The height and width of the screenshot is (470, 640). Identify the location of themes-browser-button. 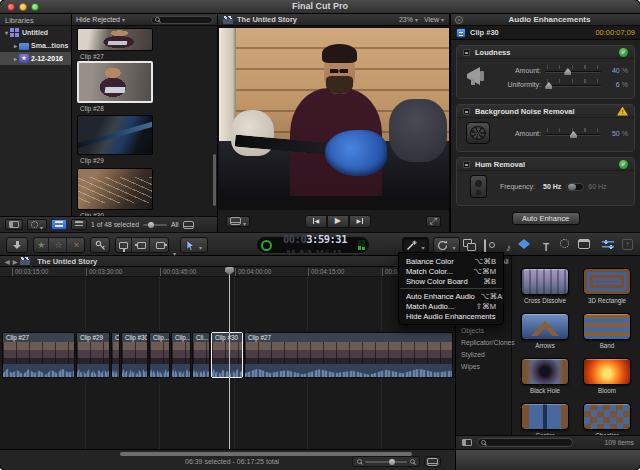
(584, 244).